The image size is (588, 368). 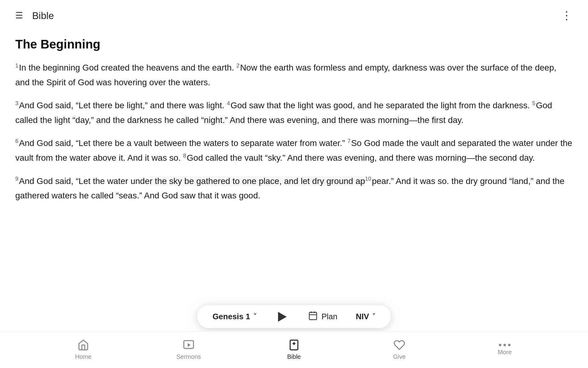 I want to click on plan-label: Plan, so click(x=330, y=316).